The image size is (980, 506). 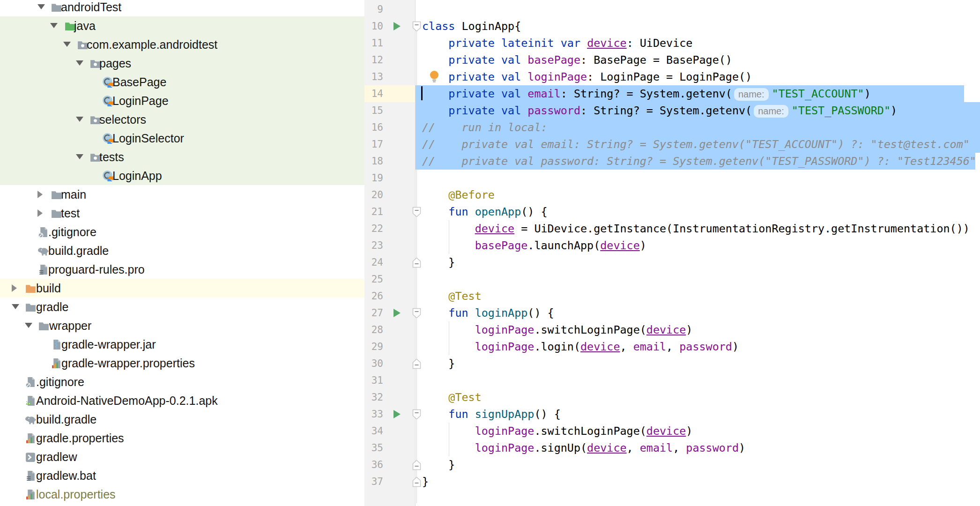 I want to click on tree-item-main: main, so click(x=182, y=194).